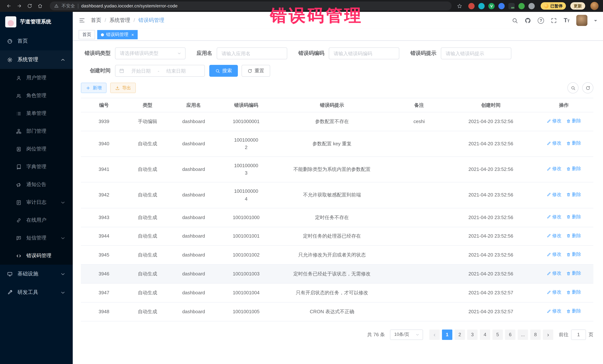 Image resolution: width=603 pixels, height=364 pixels. I want to click on page-size-select: 10条/页, so click(407, 334).